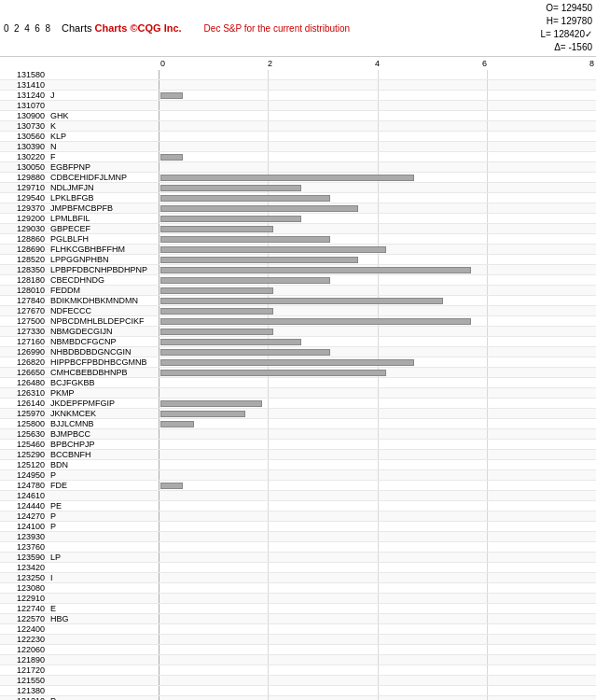 The height and width of the screenshot is (700, 596). Describe the element at coordinates (104, 424) in the screenshot. I see `symbol-label: BJJLCMNB` at that location.